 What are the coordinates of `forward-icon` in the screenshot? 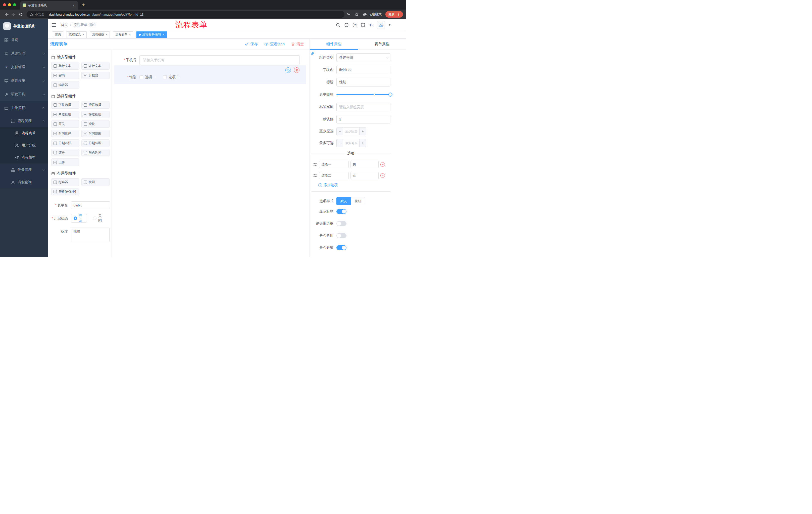 It's located at (13, 14).